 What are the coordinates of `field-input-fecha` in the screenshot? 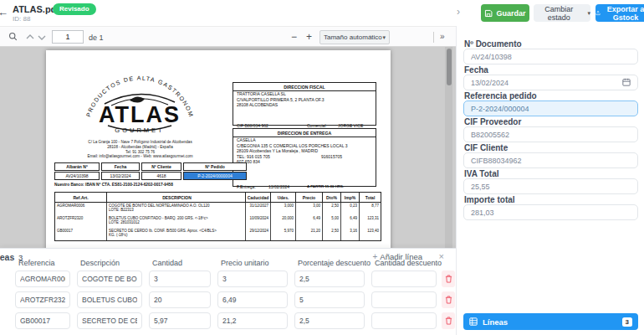 It's located at (550, 82).